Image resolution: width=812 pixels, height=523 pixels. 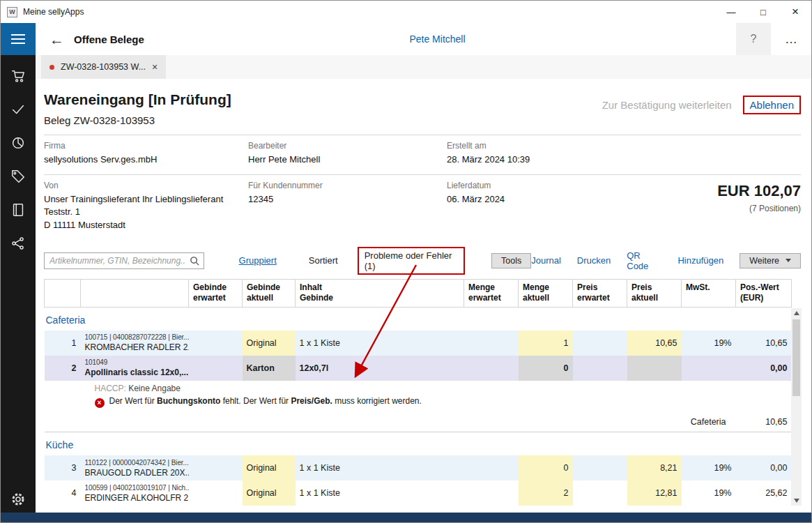 What do you see at coordinates (52, 67) in the screenshot?
I see `unsaved-dot-icon` at bounding box center [52, 67].